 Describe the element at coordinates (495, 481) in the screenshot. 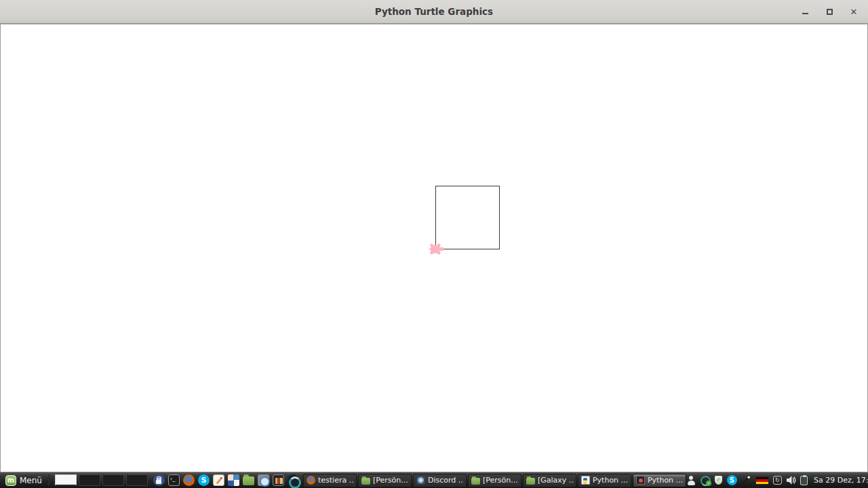

I see `taskbar-window-home-folder-2: [Persön...` at that location.